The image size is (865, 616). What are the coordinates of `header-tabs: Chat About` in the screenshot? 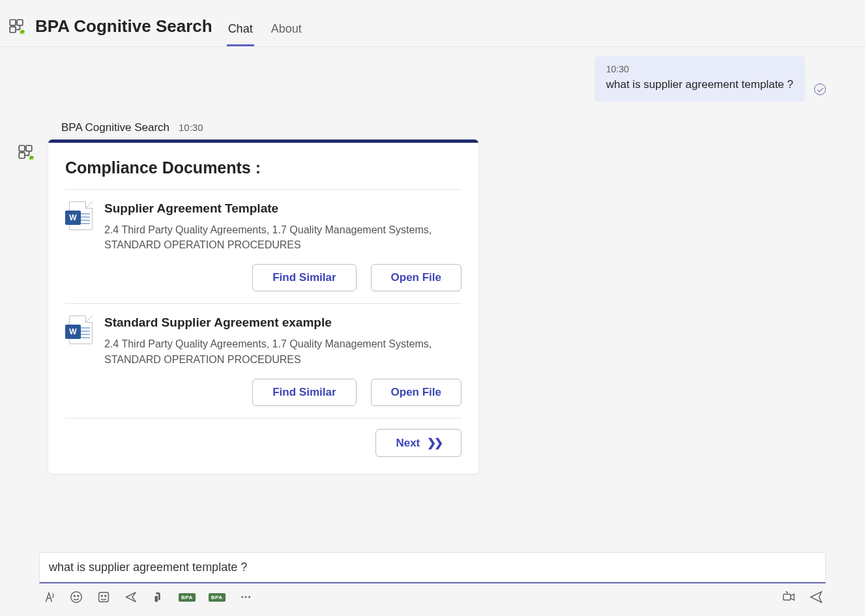 It's located at (265, 26).